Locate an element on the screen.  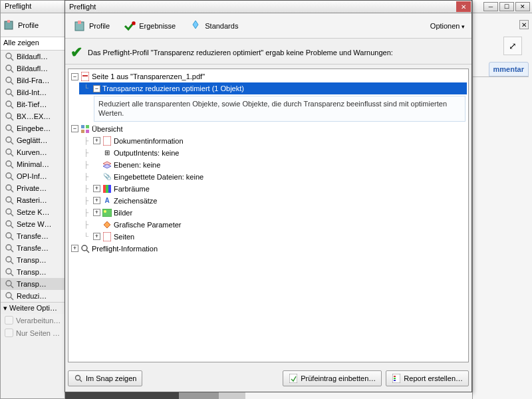
tab-standards: Standards is located at coordinates (213, 26).